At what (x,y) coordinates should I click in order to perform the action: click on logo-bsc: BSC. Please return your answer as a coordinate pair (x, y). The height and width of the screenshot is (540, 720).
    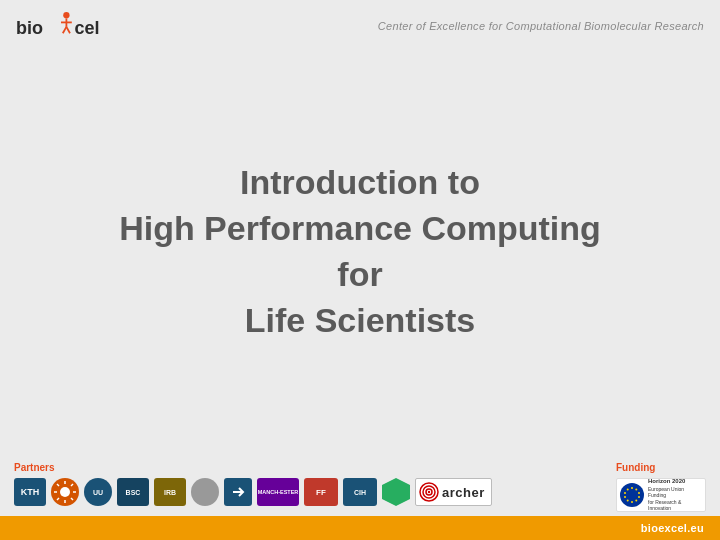
    Looking at the image, I should click on (133, 492).